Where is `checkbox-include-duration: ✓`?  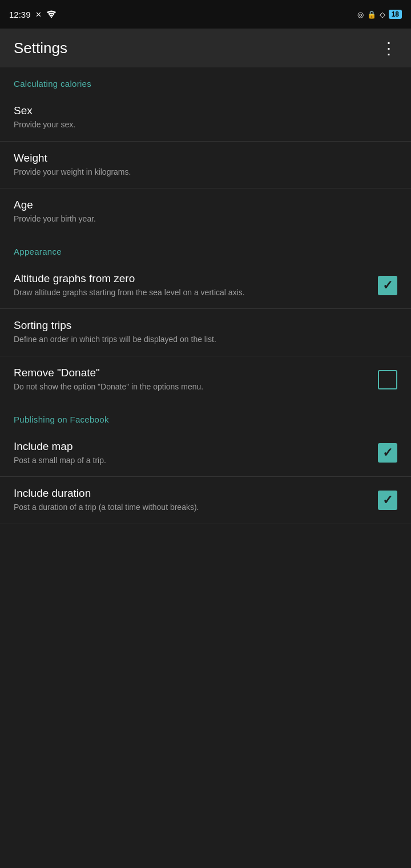 checkbox-include-duration: ✓ is located at coordinates (388, 500).